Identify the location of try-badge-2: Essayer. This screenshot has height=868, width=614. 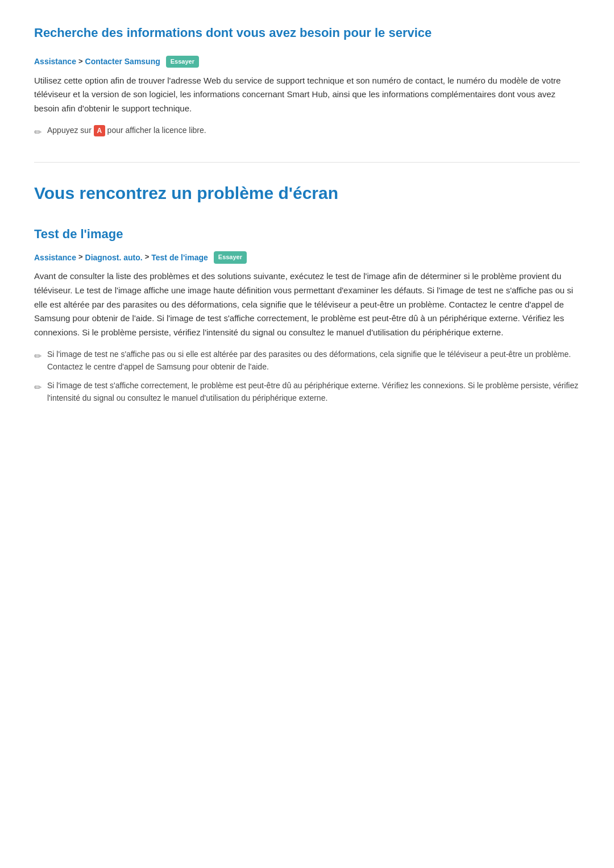
(230, 258).